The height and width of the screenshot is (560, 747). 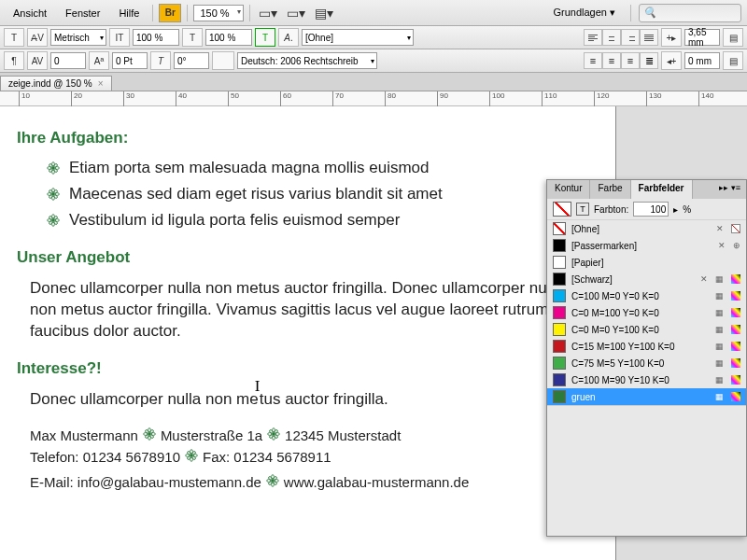 I want to click on justify-all-icon: ≣, so click(x=649, y=61).